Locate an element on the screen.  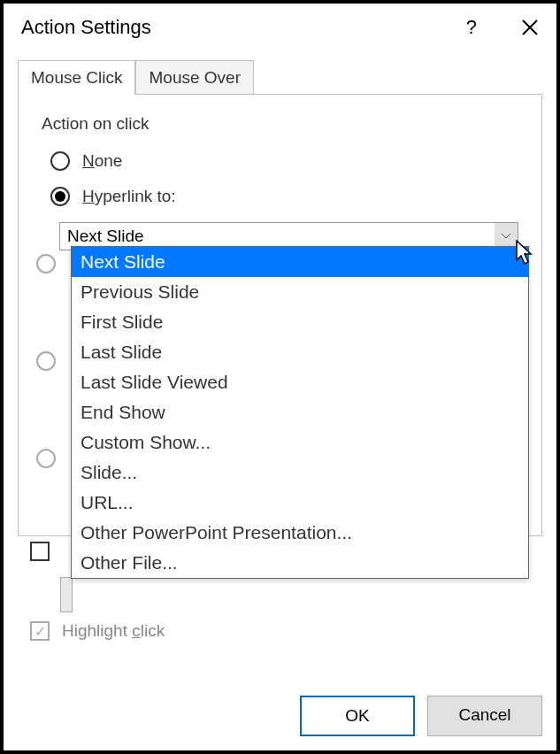
radio-none: None is located at coordinates (285, 161).